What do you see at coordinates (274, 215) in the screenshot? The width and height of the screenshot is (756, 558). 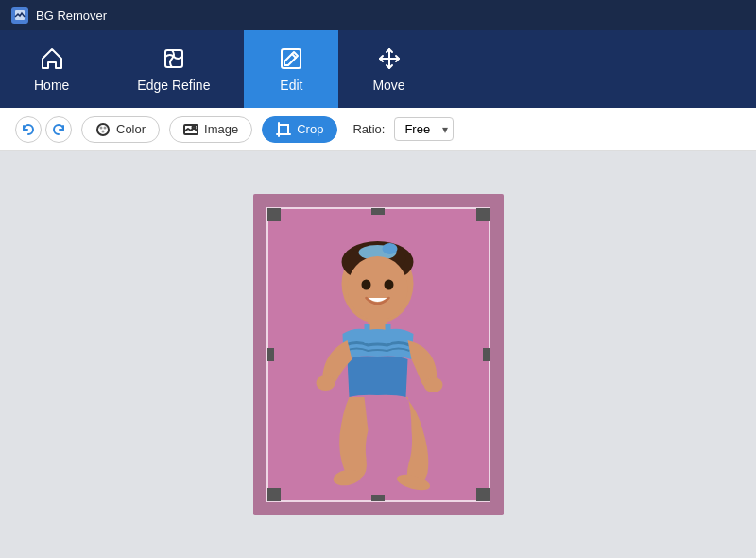 I see `crop-handle-tl` at bounding box center [274, 215].